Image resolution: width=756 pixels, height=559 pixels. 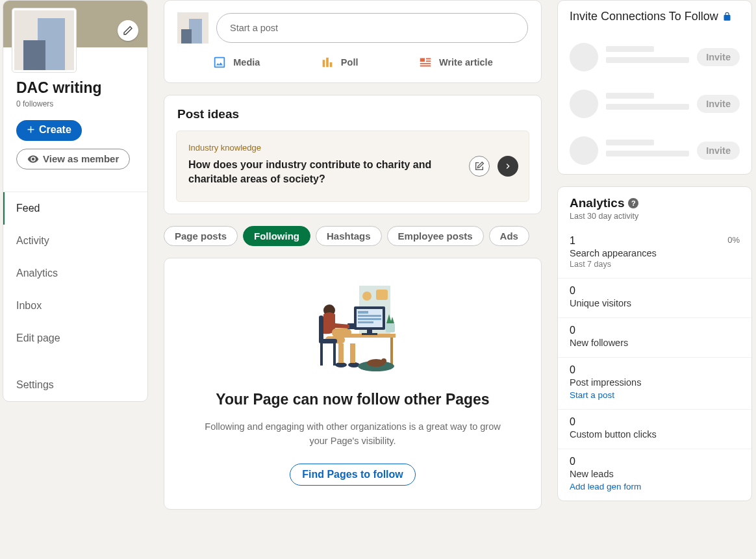 I want to click on metric-extra: Last 7 days, so click(x=655, y=264).